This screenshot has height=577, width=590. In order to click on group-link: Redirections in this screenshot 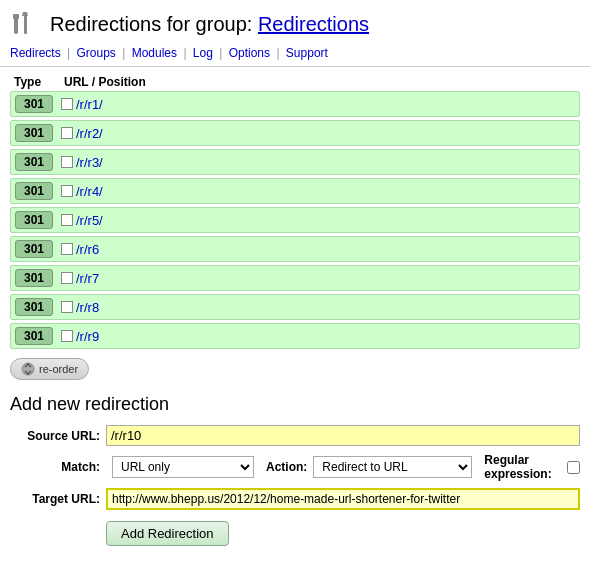, I will do `click(314, 24)`.